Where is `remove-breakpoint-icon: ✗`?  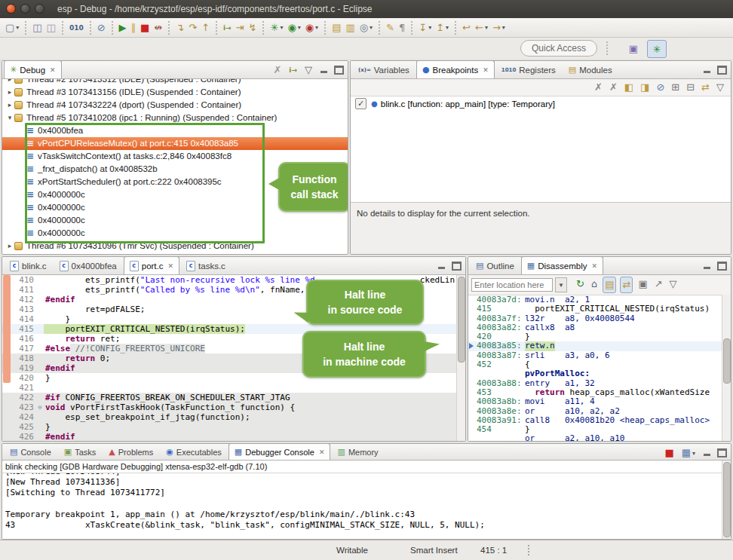 remove-breakpoint-icon: ✗ is located at coordinates (599, 87).